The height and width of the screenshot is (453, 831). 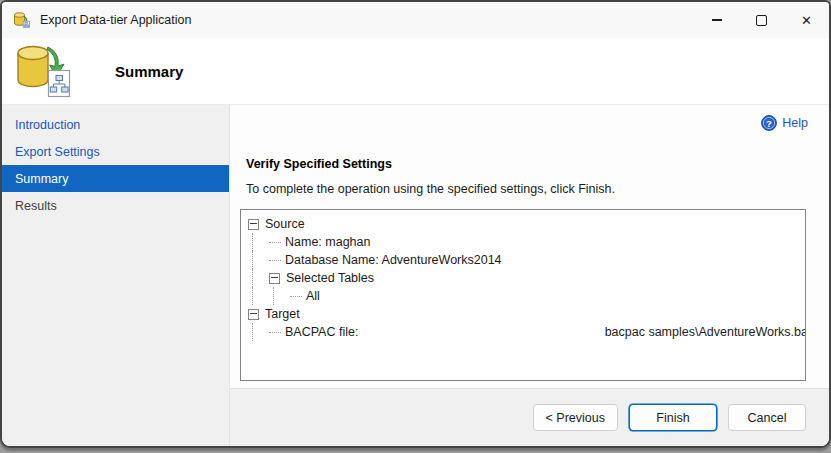 What do you see at coordinates (416, 20) in the screenshot?
I see `title-bar: Export Data-tier Application ✕` at bounding box center [416, 20].